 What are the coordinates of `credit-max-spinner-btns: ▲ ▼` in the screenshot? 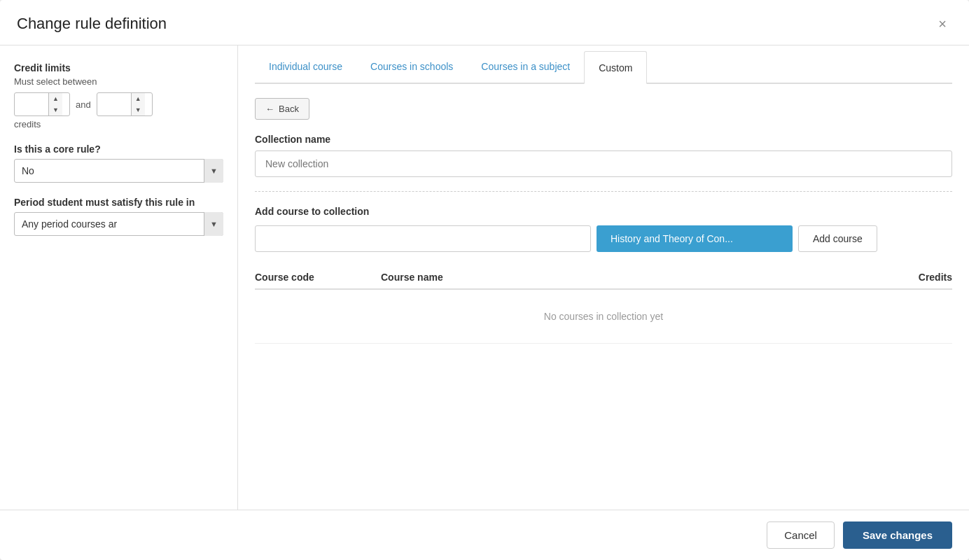 It's located at (138, 104).